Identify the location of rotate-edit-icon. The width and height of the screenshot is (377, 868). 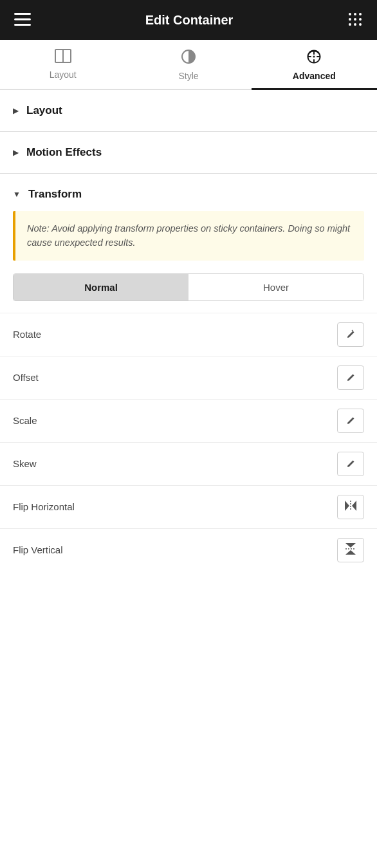
(351, 335).